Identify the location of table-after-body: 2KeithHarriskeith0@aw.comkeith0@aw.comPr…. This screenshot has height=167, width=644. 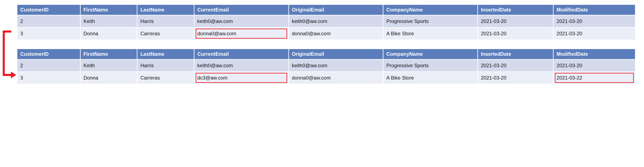
(326, 72).